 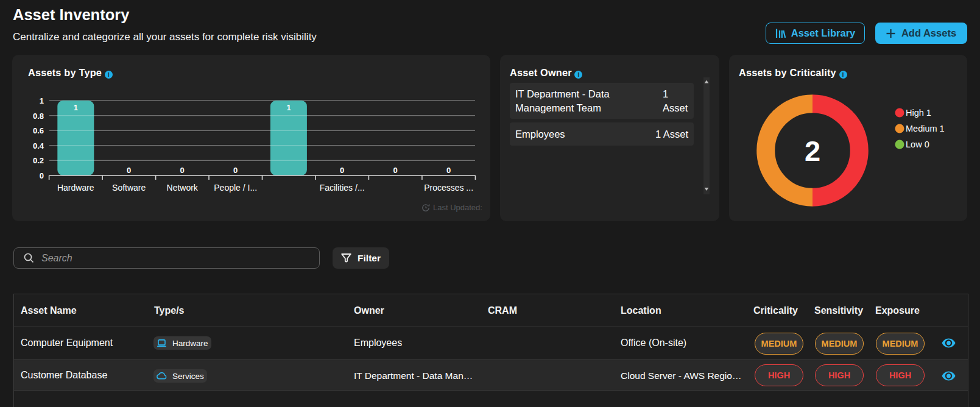 What do you see at coordinates (342, 188) in the screenshot?
I see `svg-text: Facilities /...` at bounding box center [342, 188].